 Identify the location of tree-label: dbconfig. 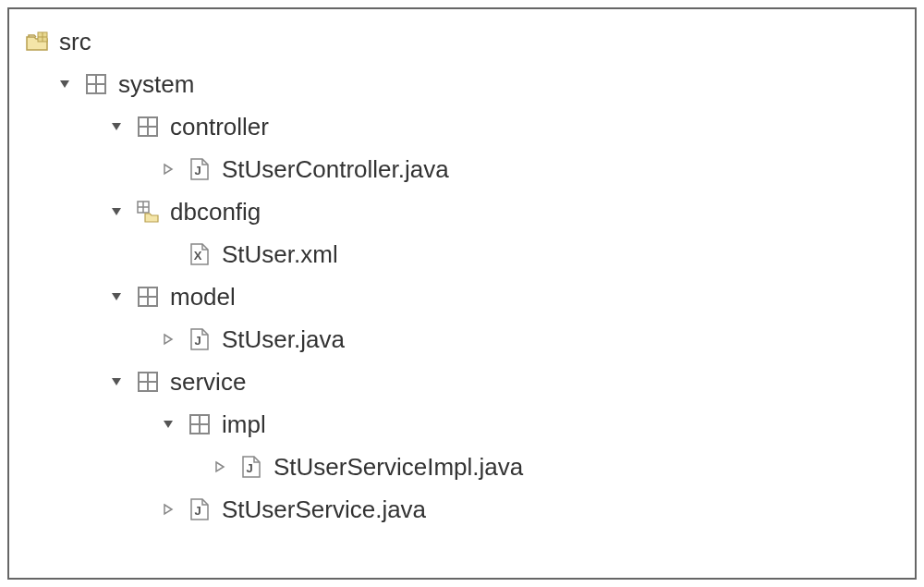
(215, 213).